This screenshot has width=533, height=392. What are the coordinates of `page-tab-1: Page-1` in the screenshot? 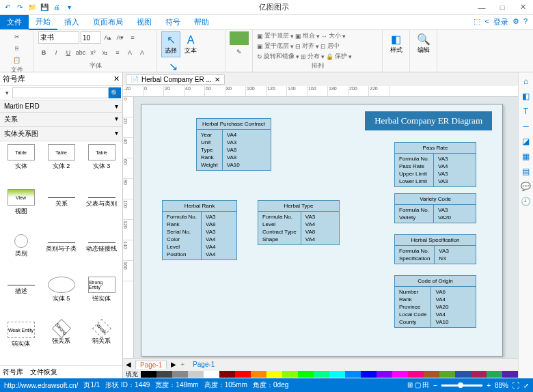 It's located at (151, 365).